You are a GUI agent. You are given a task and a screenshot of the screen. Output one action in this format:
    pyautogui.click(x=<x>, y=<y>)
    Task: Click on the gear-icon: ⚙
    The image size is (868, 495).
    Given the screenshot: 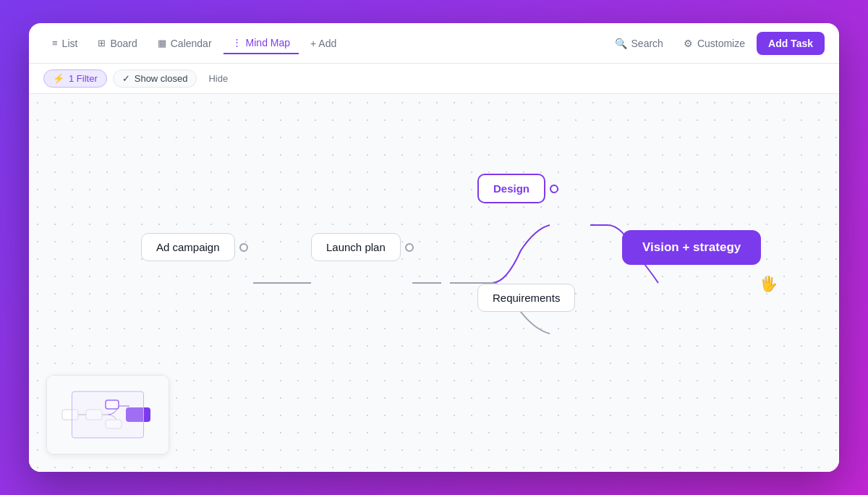 What is the action you would take?
    pyautogui.click(x=689, y=43)
    